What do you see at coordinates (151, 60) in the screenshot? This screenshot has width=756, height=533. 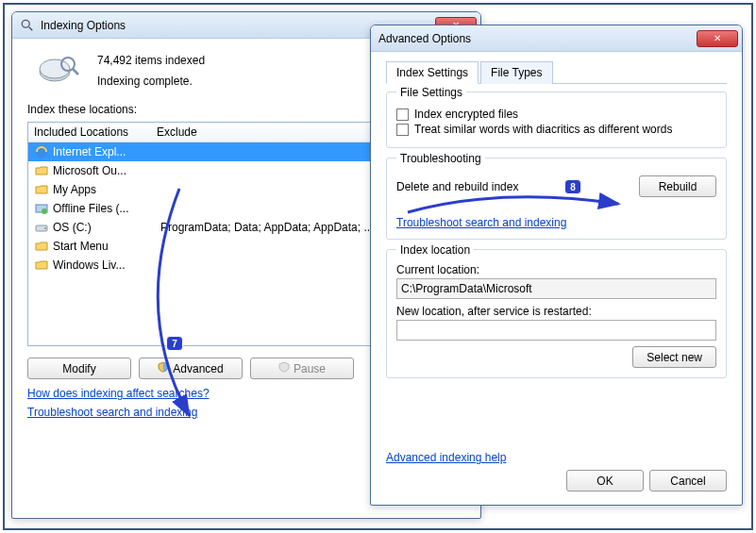 I see `items-indexed: 74,492 items indexed` at bounding box center [151, 60].